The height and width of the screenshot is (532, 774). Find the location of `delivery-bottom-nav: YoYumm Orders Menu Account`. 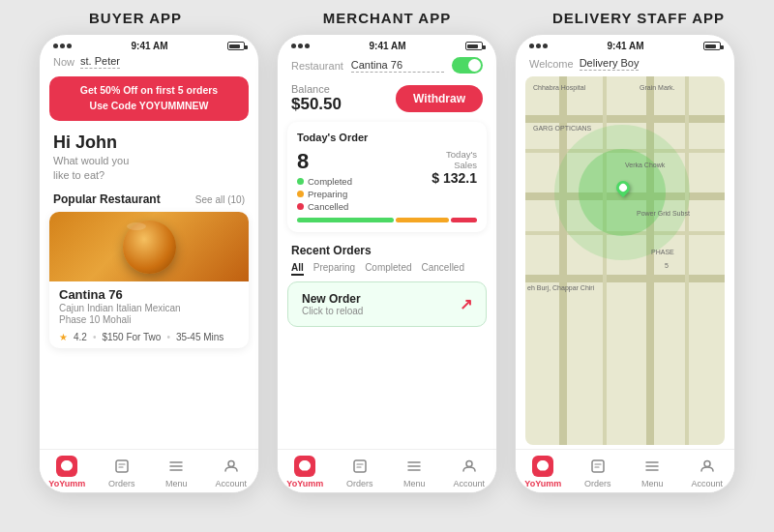

delivery-bottom-nav: YoYumm Orders Menu Account is located at coordinates (625, 470).